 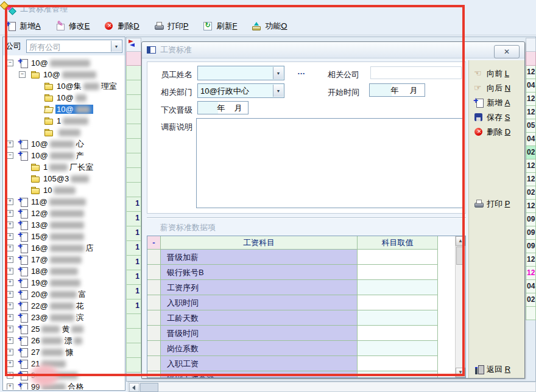 What do you see at coordinates (397, 90) in the screenshot?
I see `start-time-field: 年 月` at bounding box center [397, 90].